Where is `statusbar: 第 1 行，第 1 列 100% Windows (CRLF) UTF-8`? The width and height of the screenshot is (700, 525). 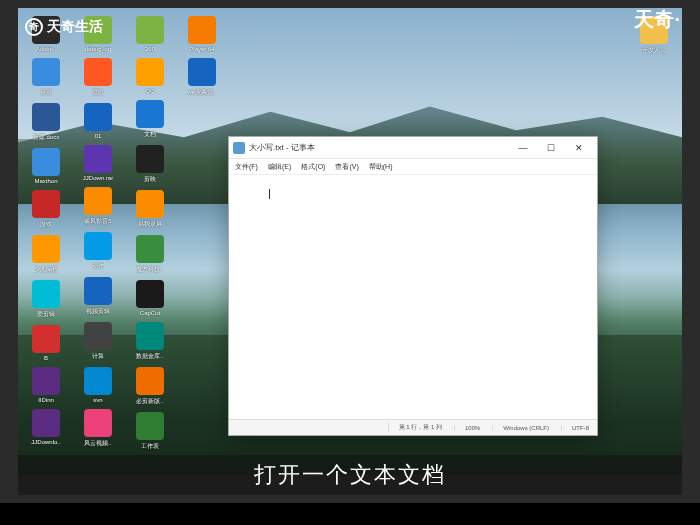 statusbar: 第 1 行，第 1 列 100% Windows (CRLF) UTF-8 is located at coordinates (413, 427).